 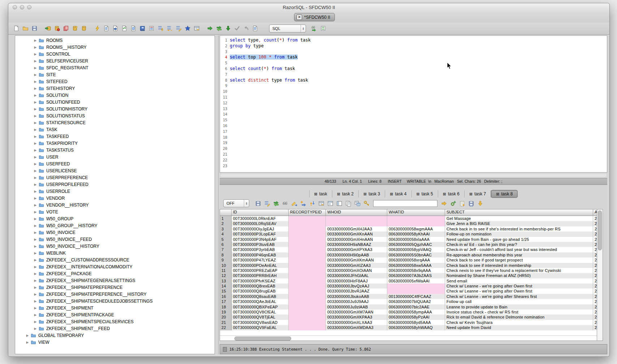 I want to click on save-edits-icon, so click(x=471, y=204).